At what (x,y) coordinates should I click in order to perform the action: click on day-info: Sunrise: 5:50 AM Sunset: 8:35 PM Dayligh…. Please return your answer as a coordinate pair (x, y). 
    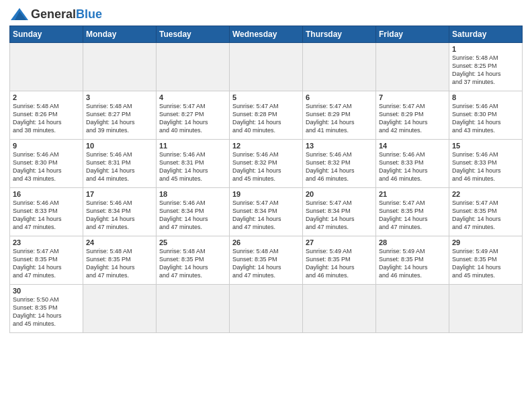
    Looking at the image, I should click on (46, 312).